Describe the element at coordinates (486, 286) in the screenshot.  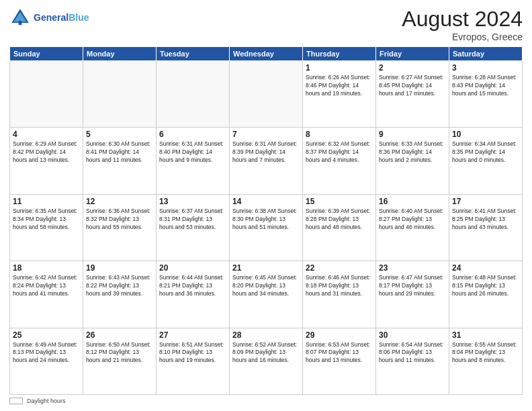
I see `day-info: Sunrise: 6:48 AM Sunset: 8:15 PM Dayligh…` at that location.